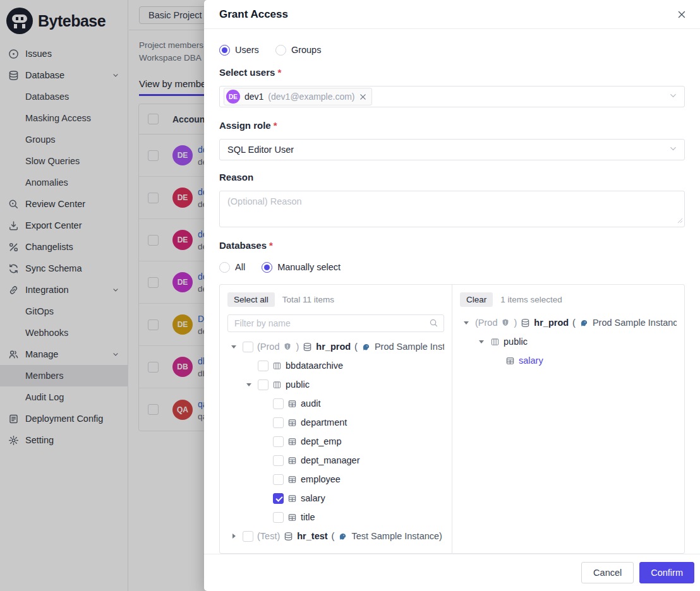 The width and height of the screenshot is (700, 591). I want to click on member-type-radios: Users Groups, so click(452, 50).